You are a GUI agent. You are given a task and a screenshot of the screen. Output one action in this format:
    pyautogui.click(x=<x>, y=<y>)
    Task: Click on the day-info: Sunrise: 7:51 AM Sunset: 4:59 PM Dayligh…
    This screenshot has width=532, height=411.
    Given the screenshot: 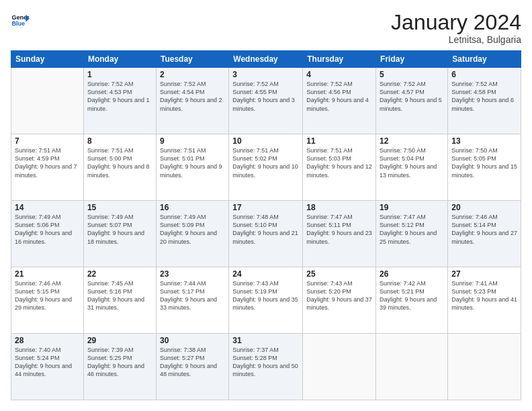 What is the action you would take?
    pyautogui.click(x=47, y=163)
    